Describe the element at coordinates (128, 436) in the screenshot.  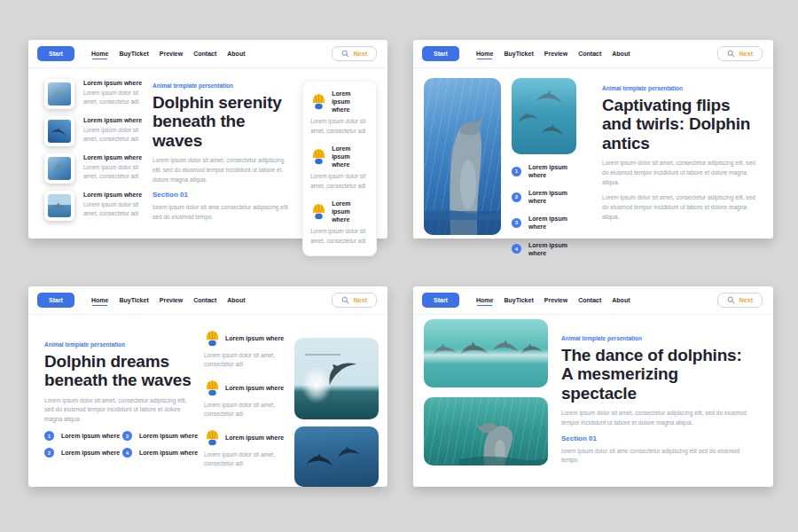
I see `number-badge: 3` at that location.